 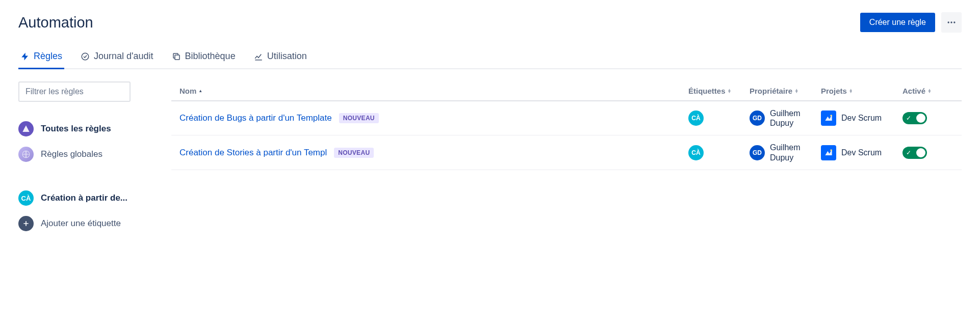 What do you see at coordinates (951, 22) in the screenshot?
I see `more-icon` at bounding box center [951, 22].